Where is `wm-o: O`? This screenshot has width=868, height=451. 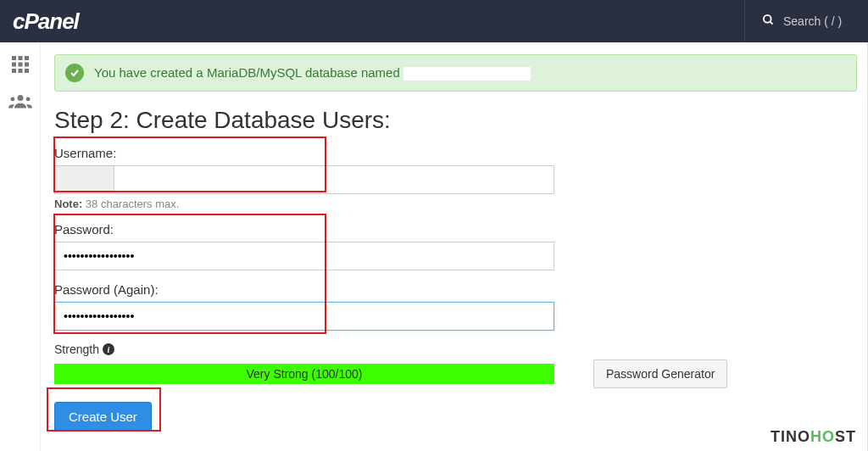
wm-o: O is located at coordinates (829, 437).